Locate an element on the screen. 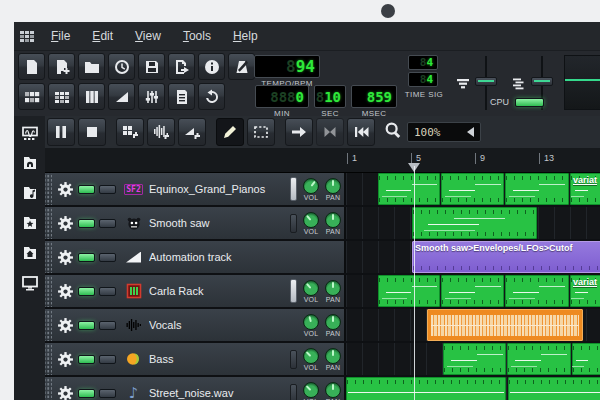  loop-points-button is located at coordinates (330, 132).